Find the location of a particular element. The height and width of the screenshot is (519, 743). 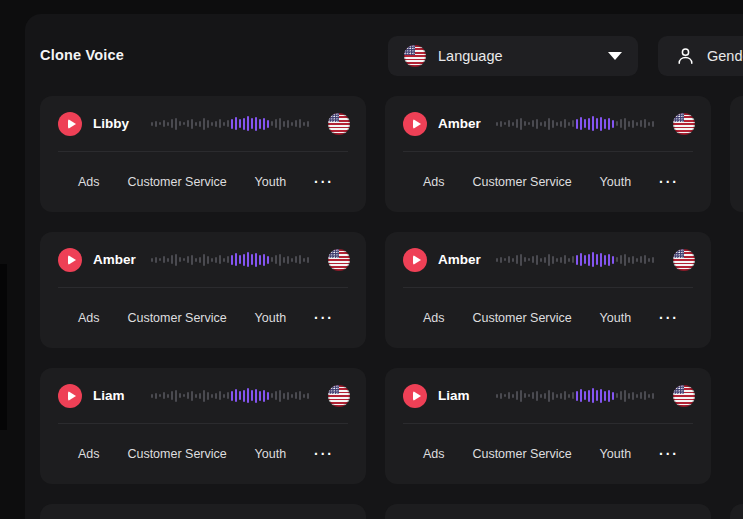

card-top-row: Amber is located at coordinates (548, 124).